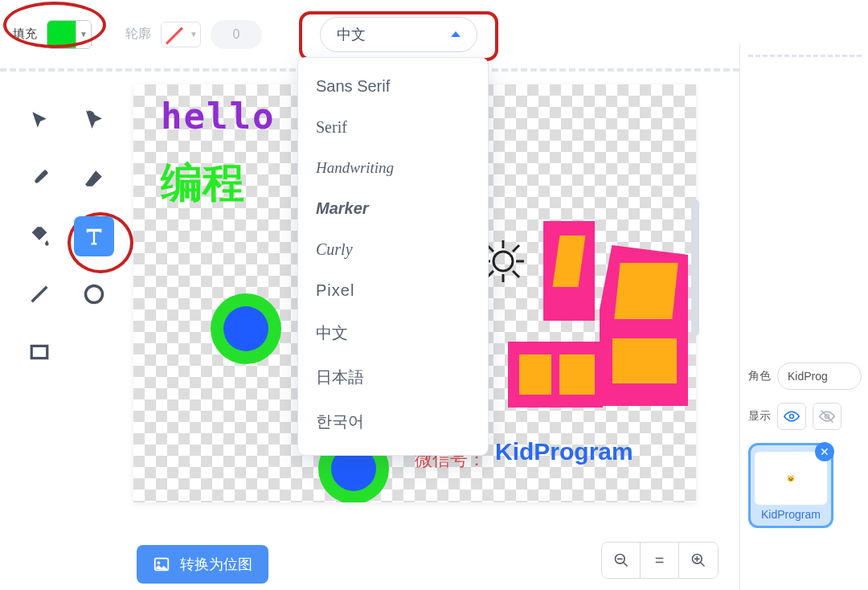 This screenshot has width=868, height=590. What do you see at coordinates (181, 35) in the screenshot?
I see `outline-color-picker: ▼` at bounding box center [181, 35].